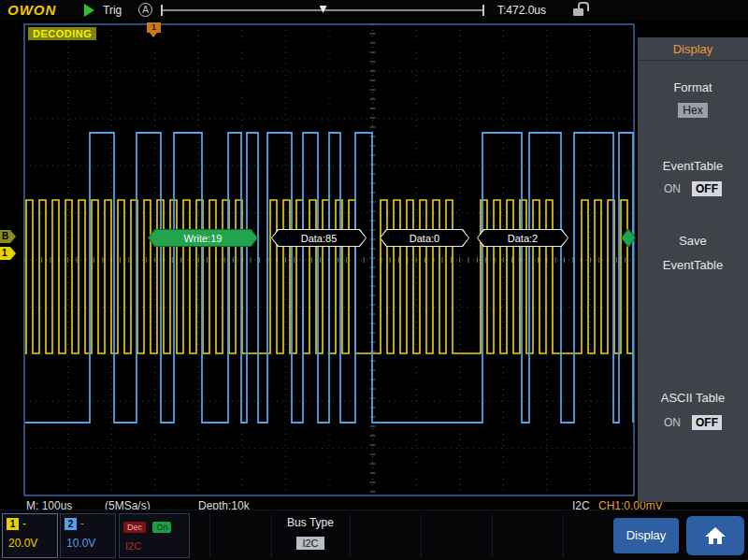 The height and width of the screenshot is (560, 748). I want to click on decode-badge: Dec, so click(135, 527).